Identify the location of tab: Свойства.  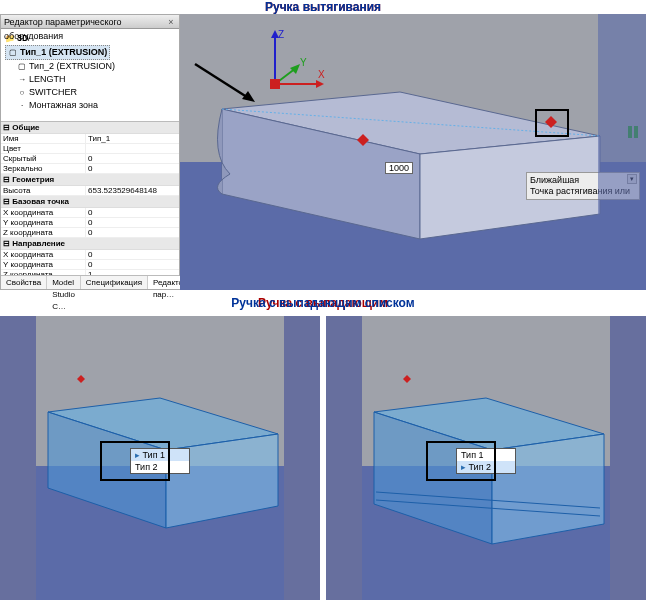
(24, 282).